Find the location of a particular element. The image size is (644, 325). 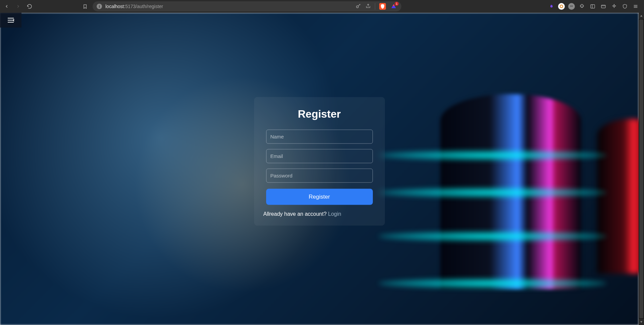

reload-button is located at coordinates (30, 6).